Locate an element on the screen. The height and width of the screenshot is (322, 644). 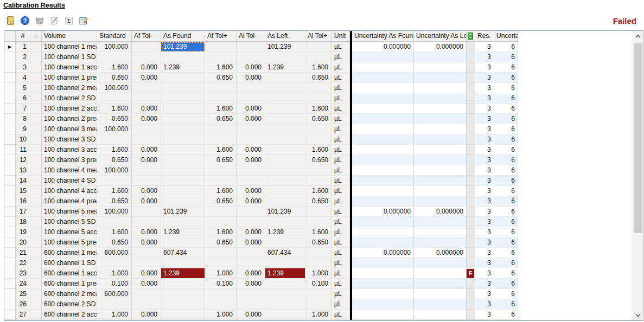
cell-volume: 100 channel 5 acc is located at coordinates (69, 232).